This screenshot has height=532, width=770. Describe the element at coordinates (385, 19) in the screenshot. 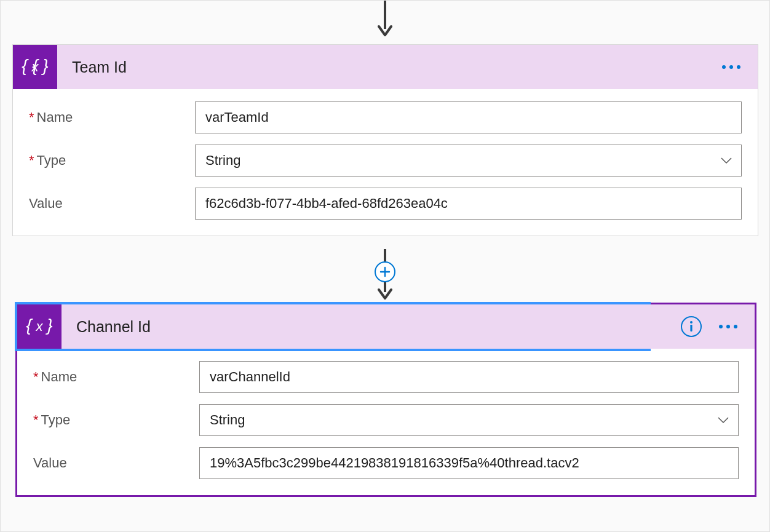

I see `connector-arrow-in` at that location.